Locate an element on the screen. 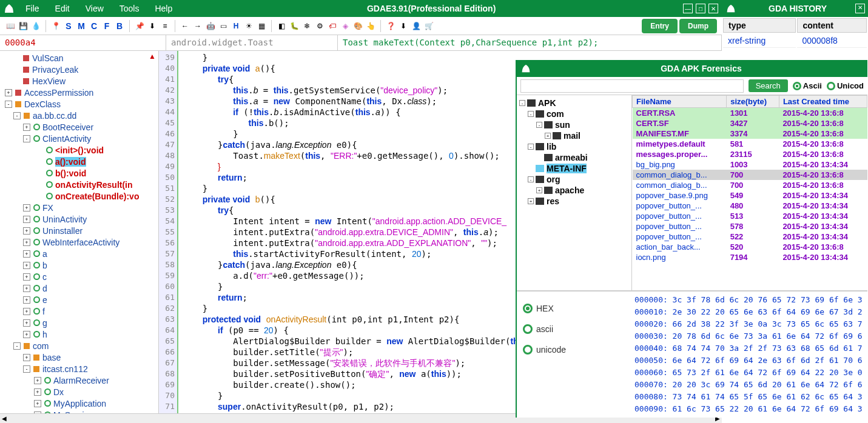 The width and height of the screenshot is (868, 423). file-row: CERT.RSA13012015-4-20 13:6:8 is located at coordinates (750, 113).